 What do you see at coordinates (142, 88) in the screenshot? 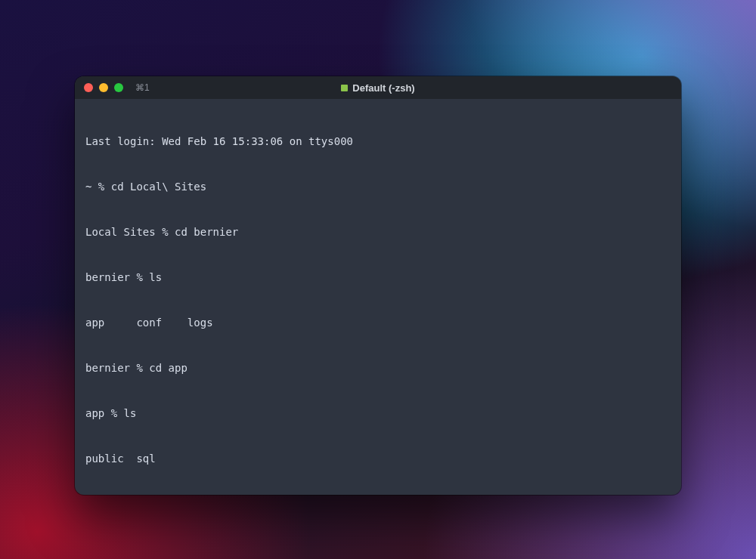
I see `tab-indicator: ⌘1` at bounding box center [142, 88].